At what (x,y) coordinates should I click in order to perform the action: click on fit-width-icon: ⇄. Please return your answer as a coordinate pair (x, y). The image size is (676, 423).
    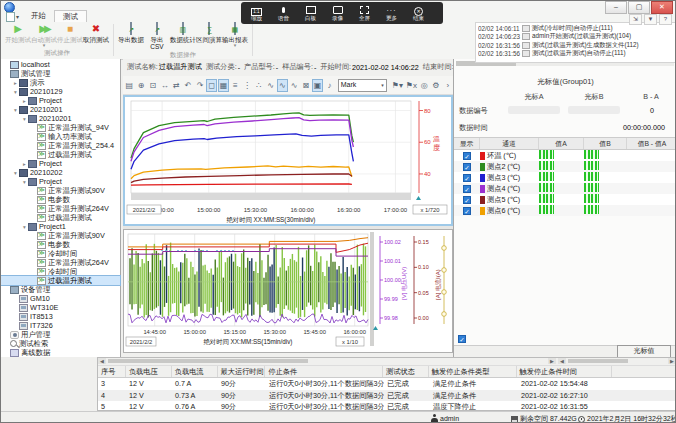
    Looking at the image, I should click on (176, 86).